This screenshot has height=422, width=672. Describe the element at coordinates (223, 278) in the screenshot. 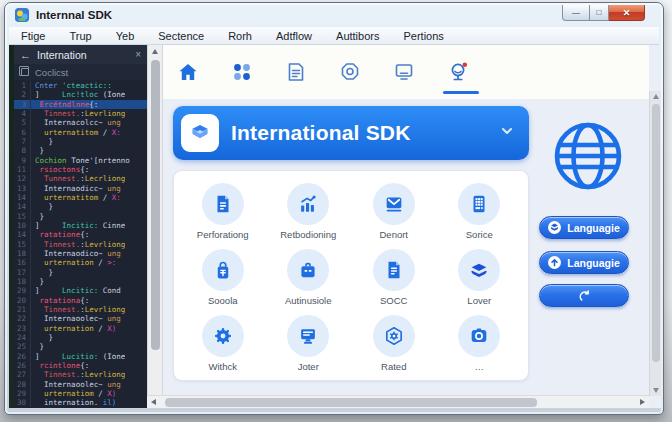

I see `grid-item-sooola: Sooola` at that location.